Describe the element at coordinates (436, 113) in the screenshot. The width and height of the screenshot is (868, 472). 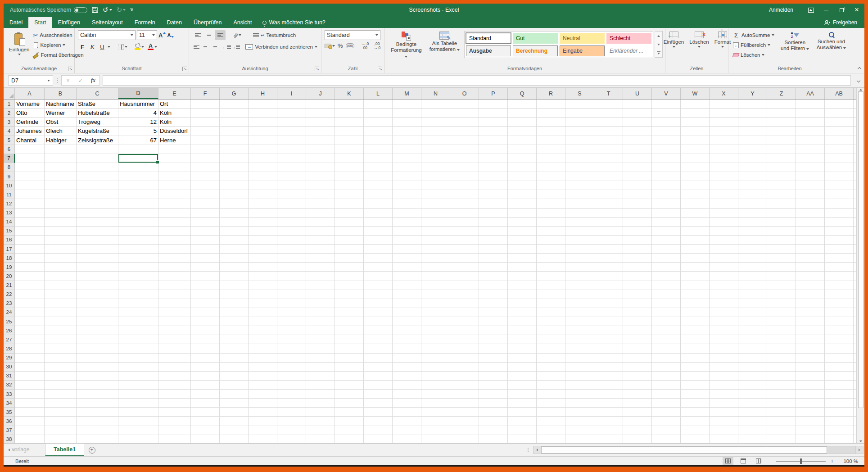
I see `cell-N2` at that location.